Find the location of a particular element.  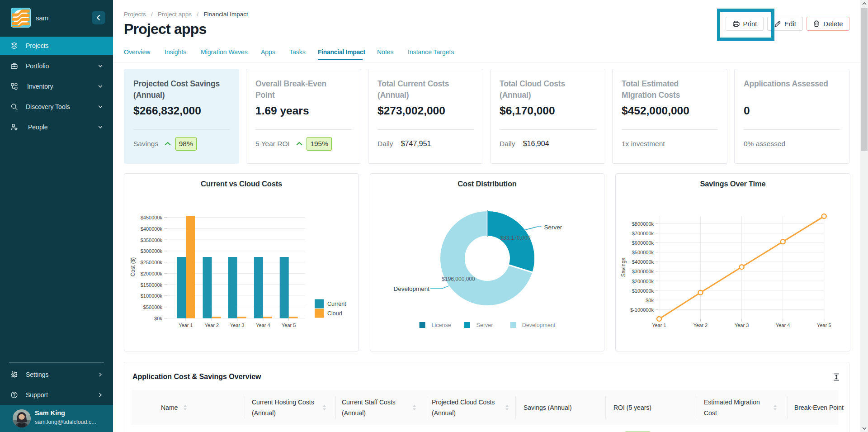

svg-text: $500000k is located at coordinates (643, 252).